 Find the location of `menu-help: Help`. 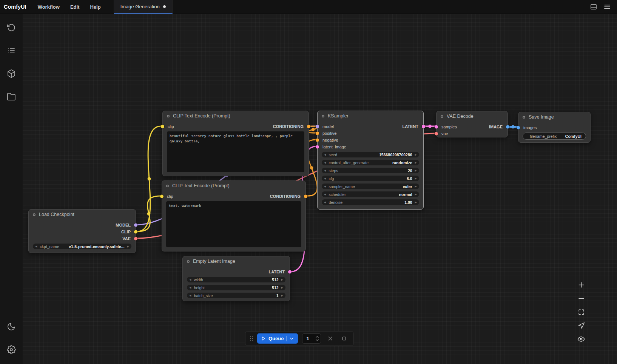

menu-help: Help is located at coordinates (95, 7).